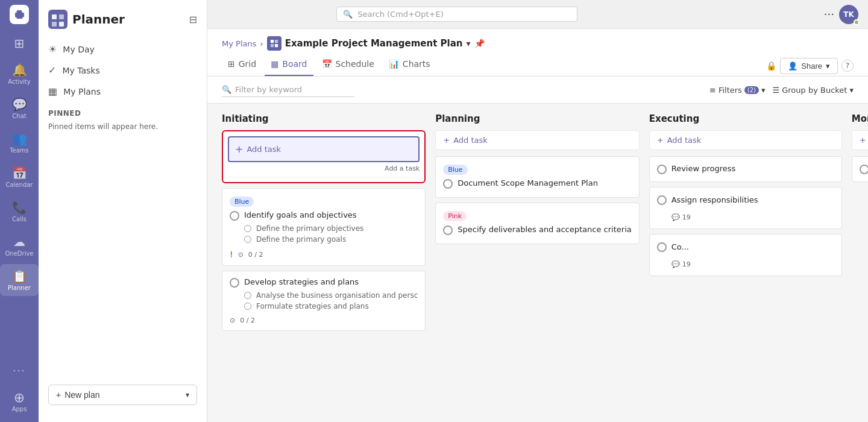 The image size is (868, 422). Describe the element at coordinates (241, 254) in the screenshot. I see `checklist-icon-1: ⊙` at that location.